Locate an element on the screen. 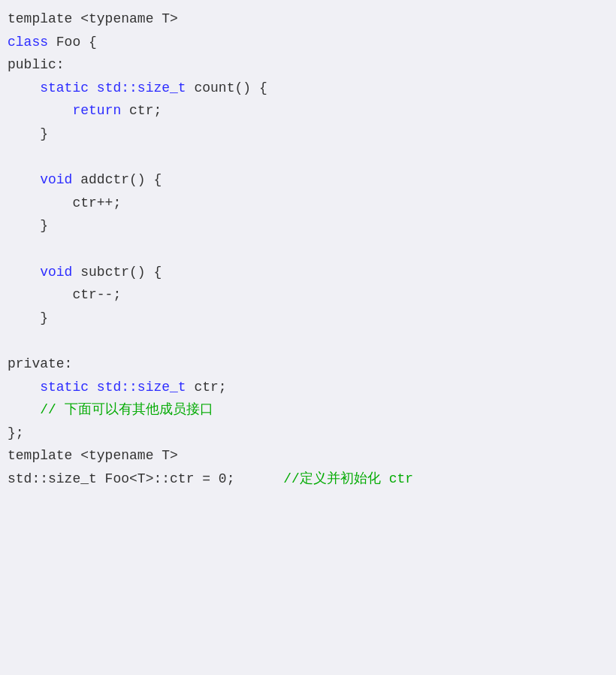 This screenshot has height=675, width=616. kw-static: static is located at coordinates (68, 88).